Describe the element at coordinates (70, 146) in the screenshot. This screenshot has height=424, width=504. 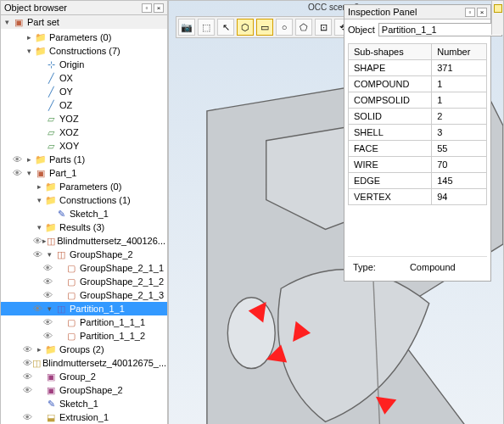
I see `tree-item-label: XOY` at that location.